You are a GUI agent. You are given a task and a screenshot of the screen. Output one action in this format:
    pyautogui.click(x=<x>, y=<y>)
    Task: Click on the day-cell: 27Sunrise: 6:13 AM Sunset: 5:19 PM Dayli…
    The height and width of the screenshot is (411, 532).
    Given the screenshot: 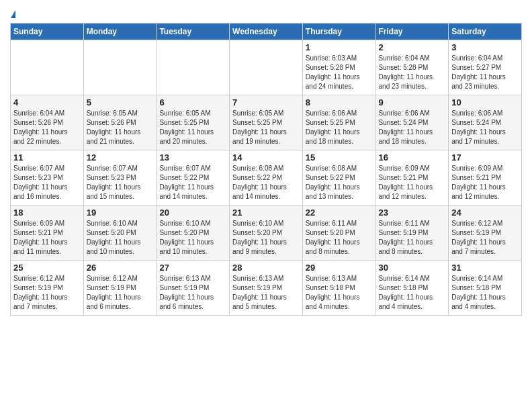 What is the action you would take?
    pyautogui.click(x=193, y=287)
    